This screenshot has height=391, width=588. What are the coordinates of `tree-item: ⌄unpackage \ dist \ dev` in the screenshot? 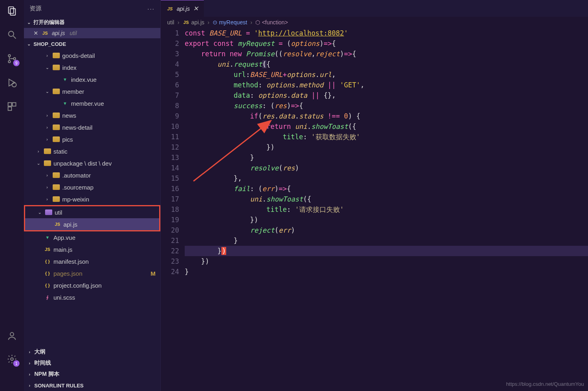 It's located at (92, 163).